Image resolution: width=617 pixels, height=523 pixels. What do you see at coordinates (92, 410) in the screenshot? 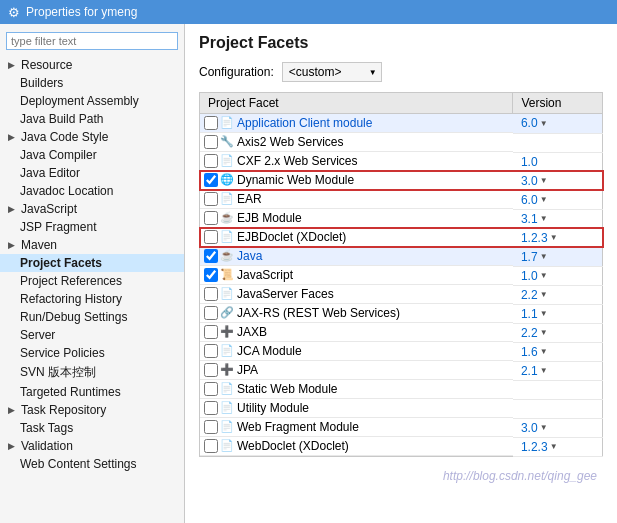
I see `sidebar-item-task-repository: ▶Task Repository` at bounding box center [92, 410].